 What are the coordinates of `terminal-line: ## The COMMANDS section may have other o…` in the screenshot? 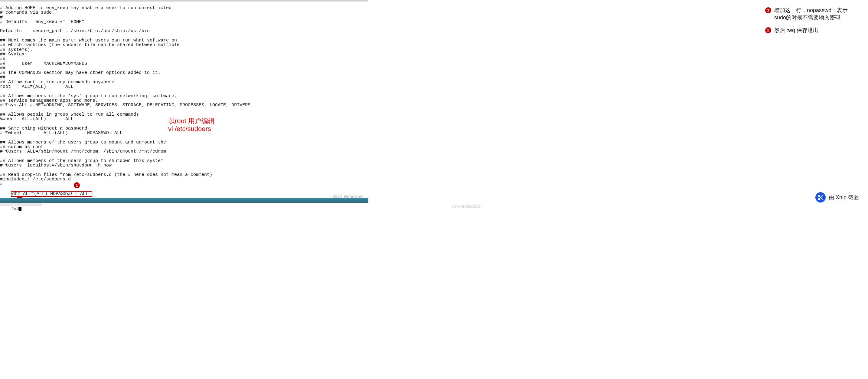 It's located at (184, 73).